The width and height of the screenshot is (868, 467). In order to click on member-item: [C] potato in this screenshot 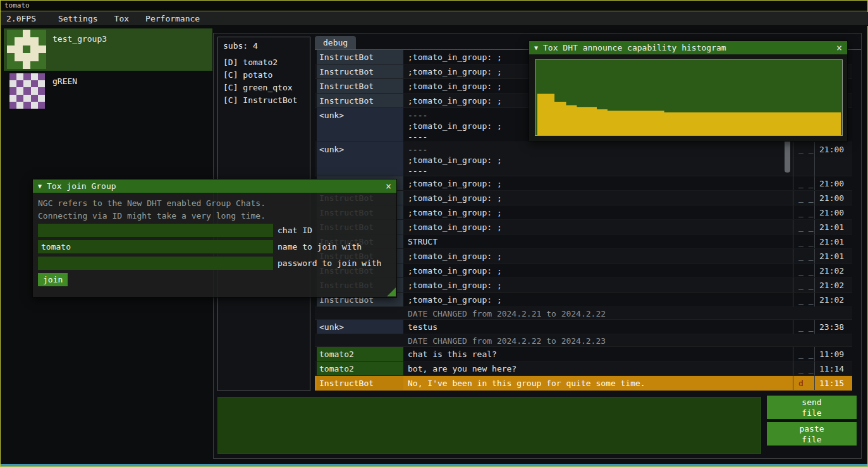, I will do `click(267, 75)`.